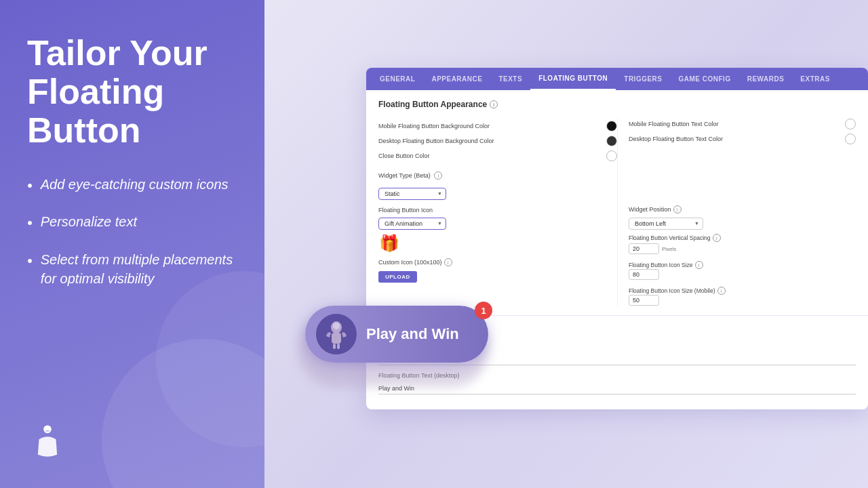 The image size is (868, 488). Describe the element at coordinates (132, 186) in the screenshot. I see `bullet-item-1: Add eye-catching custom icons` at that location.